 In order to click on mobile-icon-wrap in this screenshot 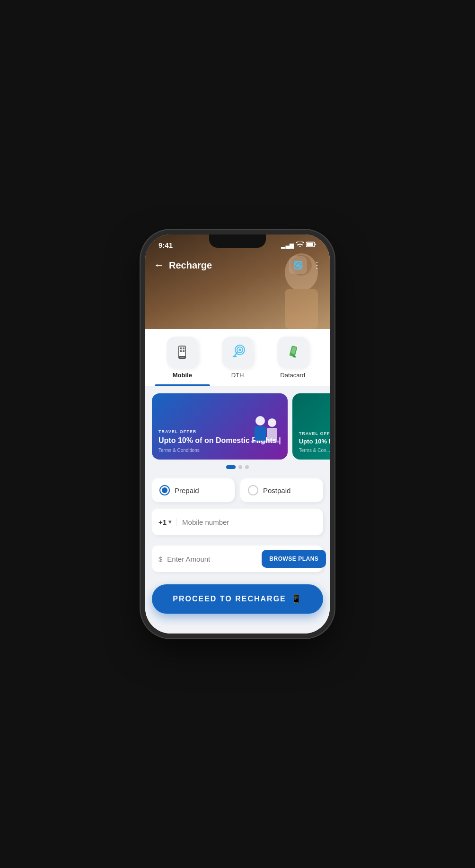, I will do `click(182, 352)`.